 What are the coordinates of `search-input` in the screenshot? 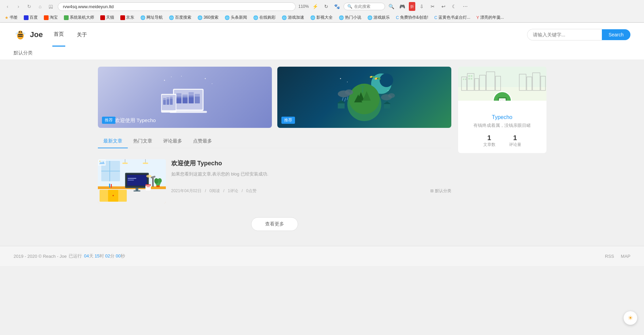 It's located at (564, 35).